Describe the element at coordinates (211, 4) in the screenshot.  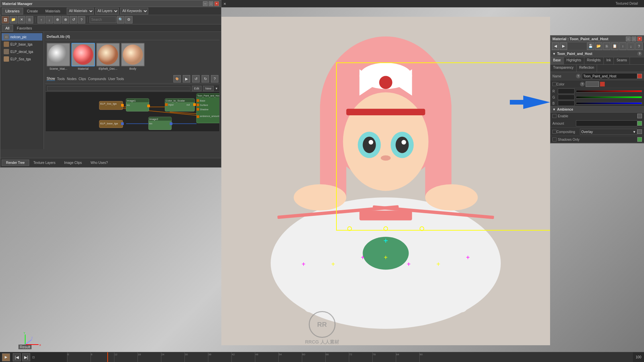
I see `mm-maximize-btn: □` at that location.